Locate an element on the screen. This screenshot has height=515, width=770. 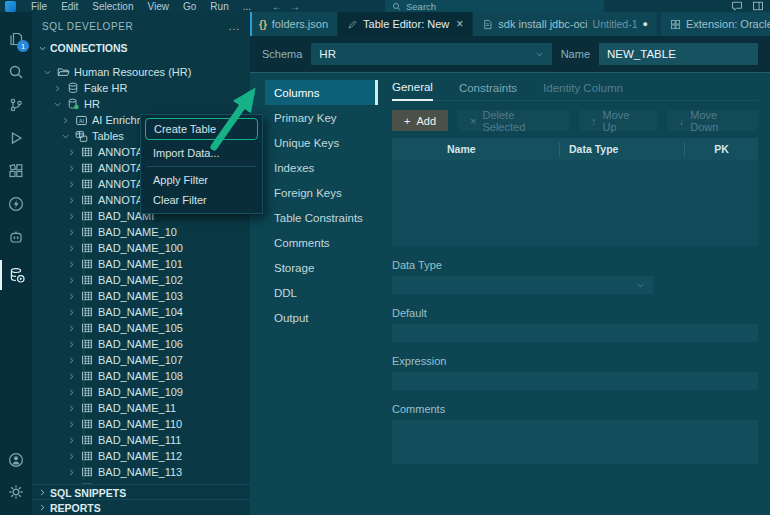
tree-item-bad-name-113: BAD_NAME_113 is located at coordinates (141, 472).